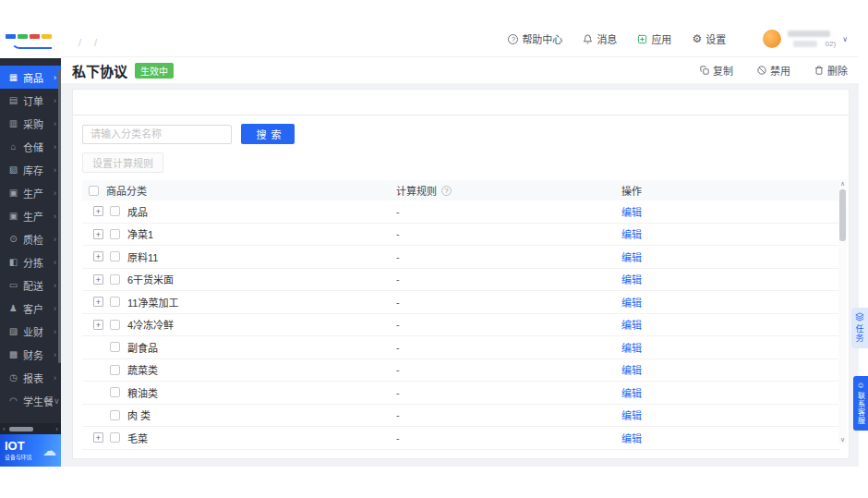 Image resolution: width=868 pixels, height=498 pixels. Describe the element at coordinates (842, 184) in the screenshot. I see `scroll-up-icon: ∧` at that location.